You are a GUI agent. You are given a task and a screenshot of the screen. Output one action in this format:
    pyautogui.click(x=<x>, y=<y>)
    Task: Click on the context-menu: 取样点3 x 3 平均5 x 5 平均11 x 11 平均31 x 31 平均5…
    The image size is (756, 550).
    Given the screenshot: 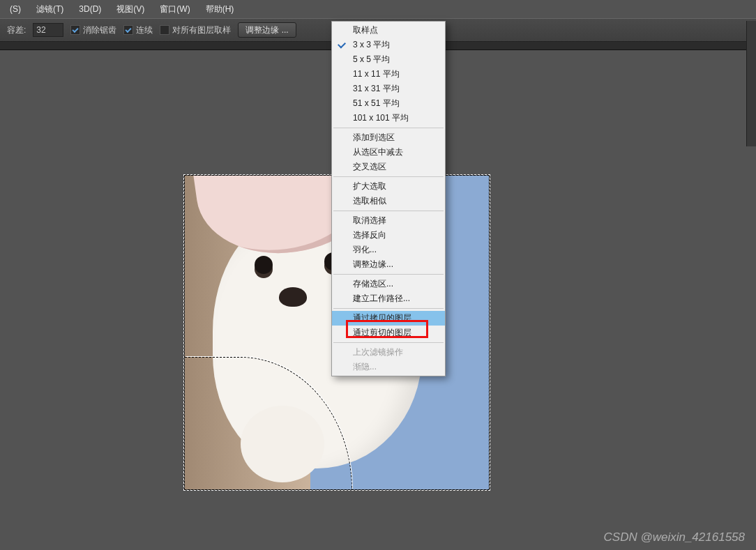 What is the action you would take?
    pyautogui.click(x=388, y=199)
    